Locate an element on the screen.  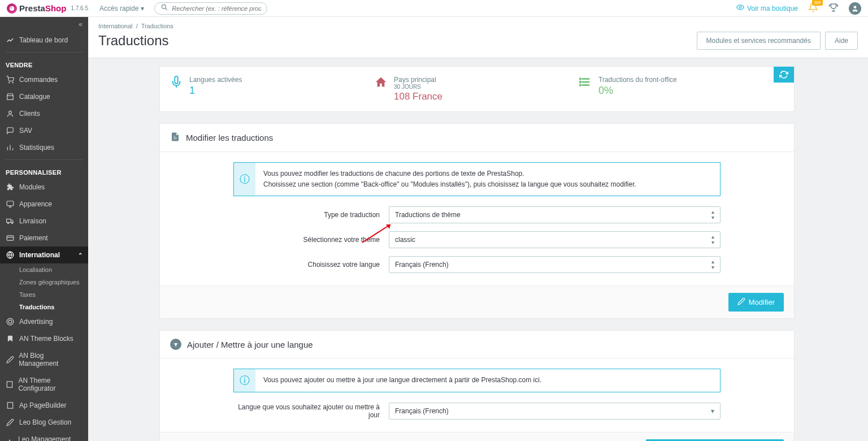
info-icon: ⓘ is located at coordinates (245, 179).